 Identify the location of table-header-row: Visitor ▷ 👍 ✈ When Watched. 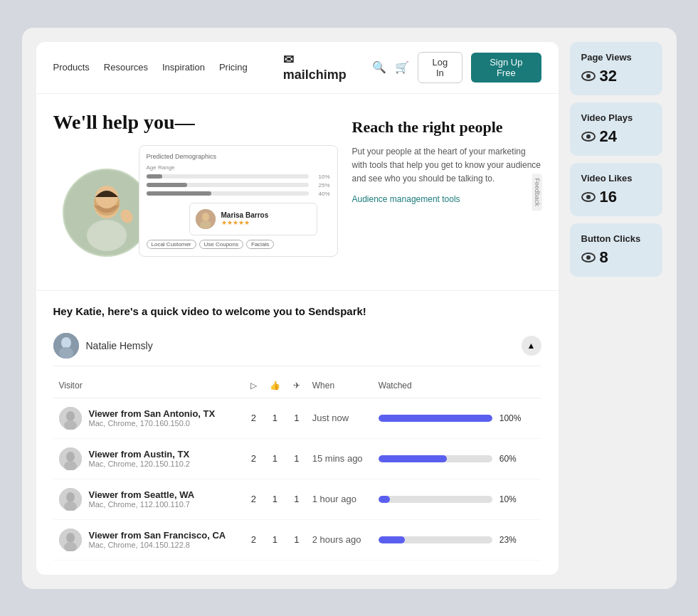
(297, 386).